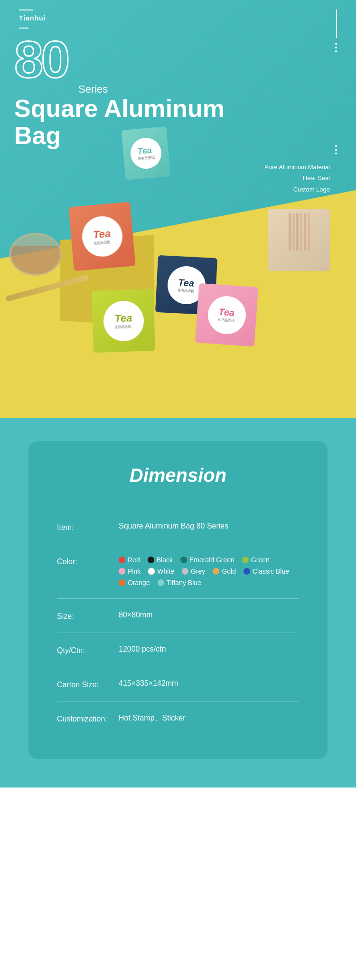 The image size is (356, 980). What do you see at coordinates (88, 684) in the screenshot?
I see `carton-label: Carton Size:` at bounding box center [88, 684].